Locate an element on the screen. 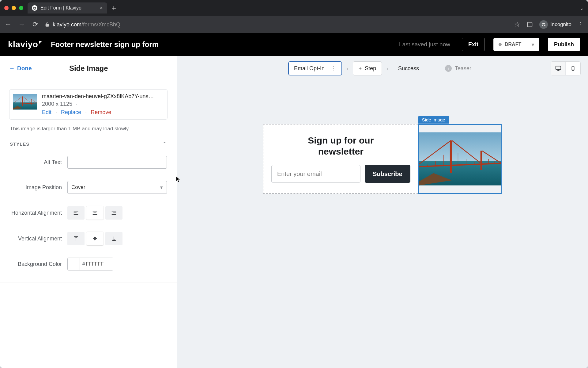 The image size is (588, 368). publish-button: Publish is located at coordinates (564, 44).